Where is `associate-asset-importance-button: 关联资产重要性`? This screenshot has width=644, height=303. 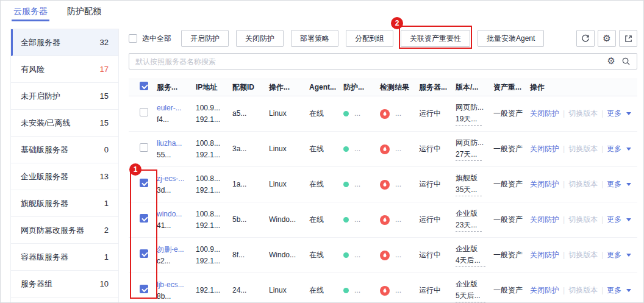 associate-asset-importance-button: 关联资产重要性 is located at coordinates (435, 38).